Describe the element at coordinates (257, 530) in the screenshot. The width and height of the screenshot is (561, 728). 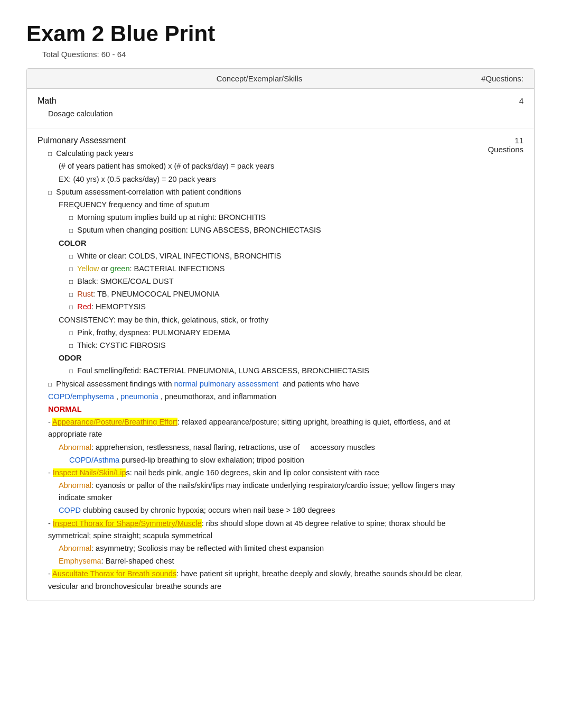
I see `inspect-thorax: - Inspect Thorax for Shape/Symmetry/Musc…` at that location.